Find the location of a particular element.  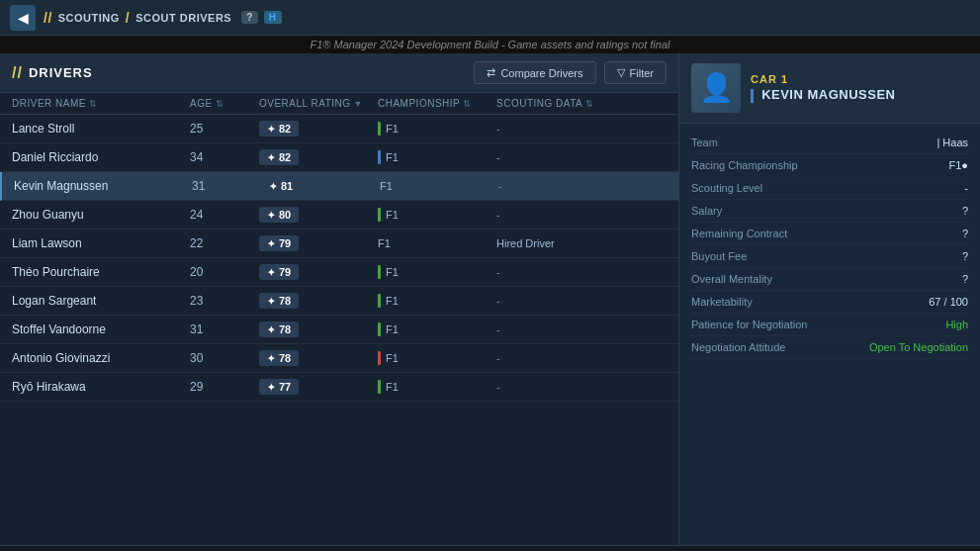

col-driver-name: DRIVER NAME ⇅ is located at coordinates (101, 103).